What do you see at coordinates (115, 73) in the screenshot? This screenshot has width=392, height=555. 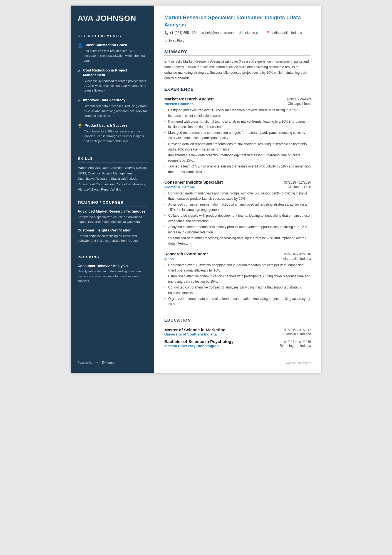 I see `achievement-title: Cost Reduction in Project Management` at bounding box center [115, 73].